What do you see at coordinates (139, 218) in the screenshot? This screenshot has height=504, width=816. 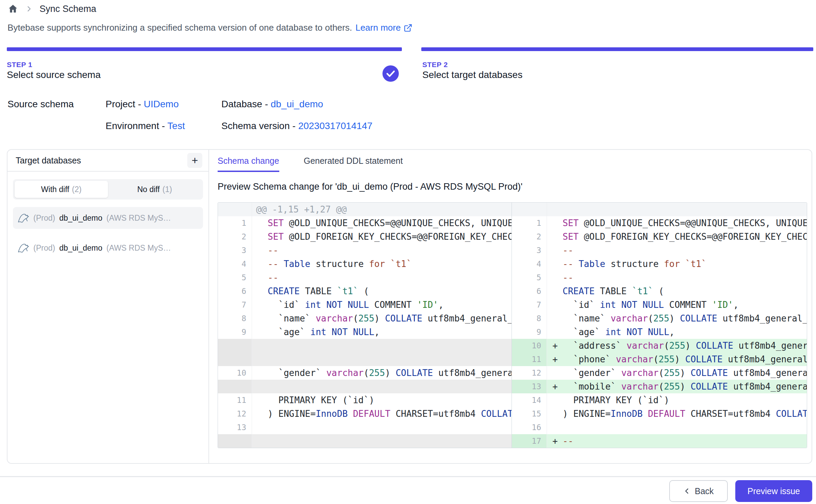 I see `db-instance: (AWS RDS MyS…` at bounding box center [139, 218].